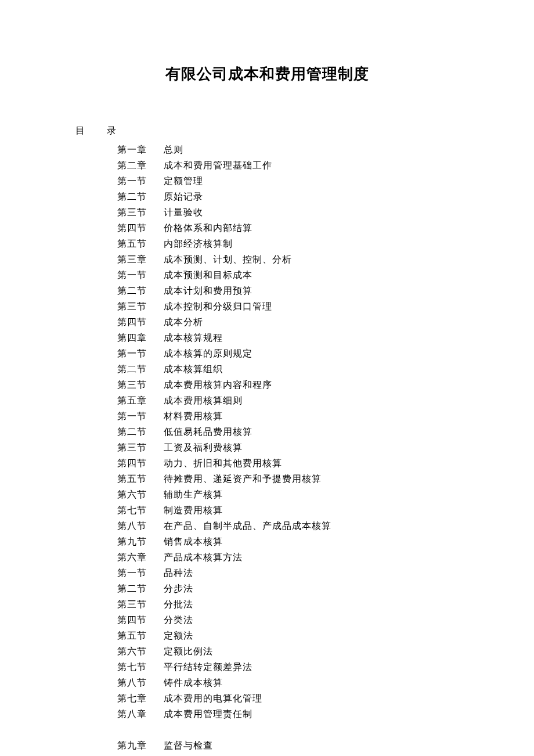 The image size is (534, 756). Describe the element at coordinates (288, 338) in the screenshot. I see `toc-row: 第四章成本核算规程` at that location.